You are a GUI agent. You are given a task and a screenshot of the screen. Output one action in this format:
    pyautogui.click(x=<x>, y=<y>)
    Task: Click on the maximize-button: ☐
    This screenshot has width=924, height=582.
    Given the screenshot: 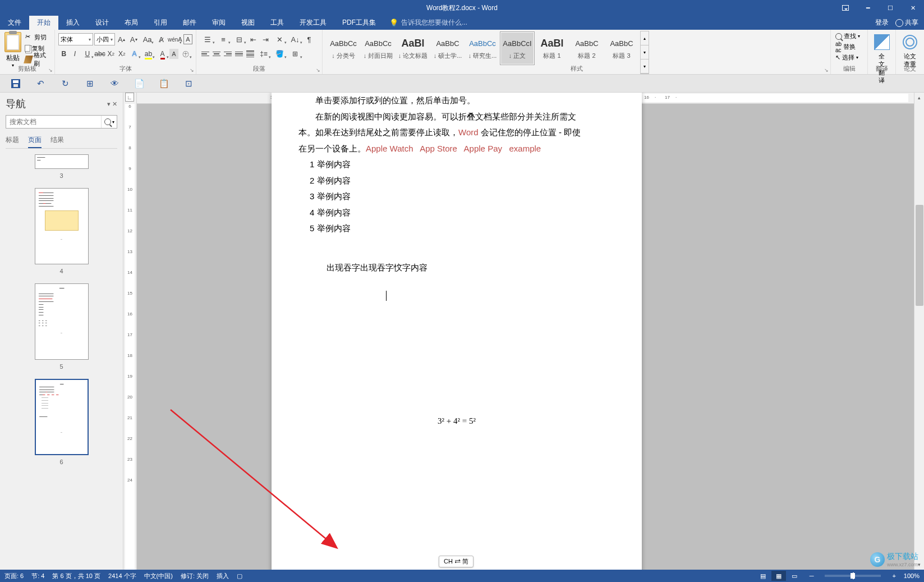 What is the action you would take?
    pyautogui.click(x=890, y=8)
    